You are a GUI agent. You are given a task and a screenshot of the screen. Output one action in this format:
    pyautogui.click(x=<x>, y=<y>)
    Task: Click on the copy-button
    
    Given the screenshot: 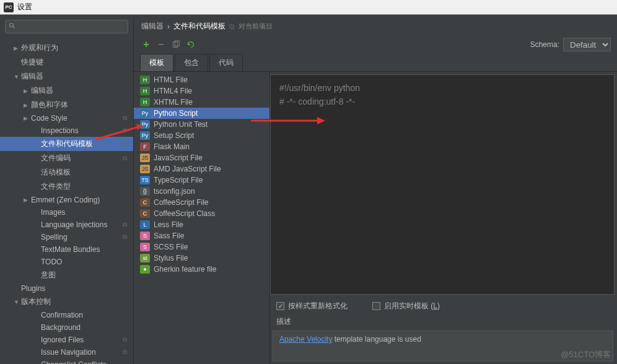 What is the action you would take?
    pyautogui.click(x=176, y=45)
    